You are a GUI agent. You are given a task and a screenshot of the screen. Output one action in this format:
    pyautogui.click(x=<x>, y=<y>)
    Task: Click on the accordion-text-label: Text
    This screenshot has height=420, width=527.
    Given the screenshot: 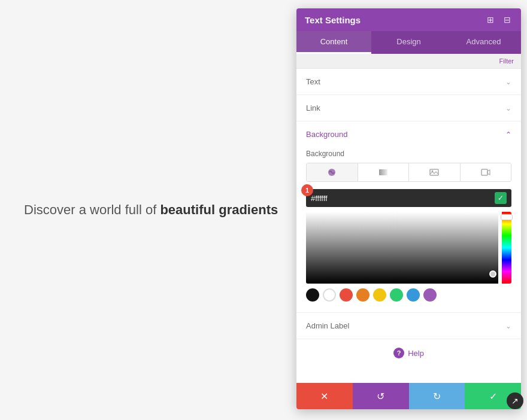 What is the action you would take?
    pyautogui.click(x=313, y=81)
    